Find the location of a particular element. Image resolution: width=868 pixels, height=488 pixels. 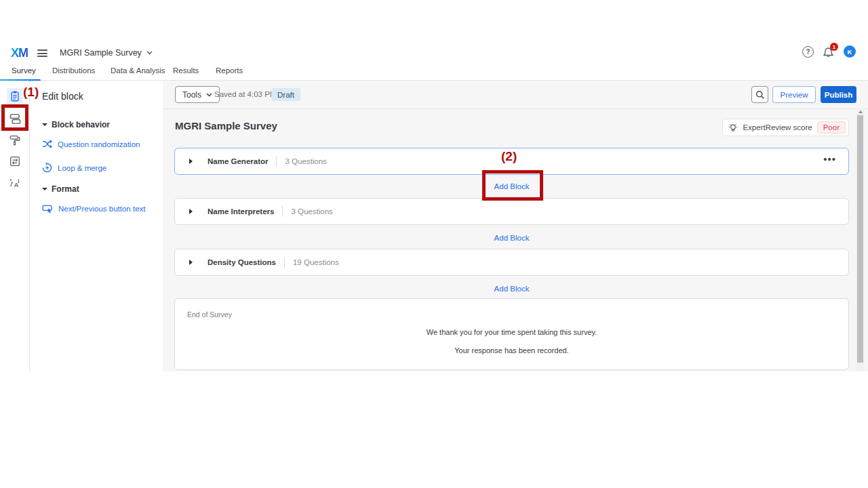

annotation-step-2: (2) is located at coordinates (509, 157).